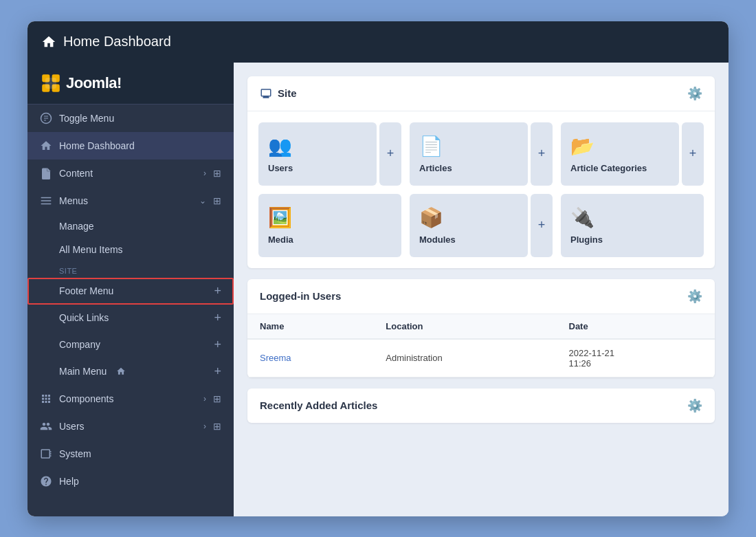  Describe the element at coordinates (583, 146) in the screenshot. I see `article-categories-card-icon: 📂` at that location.